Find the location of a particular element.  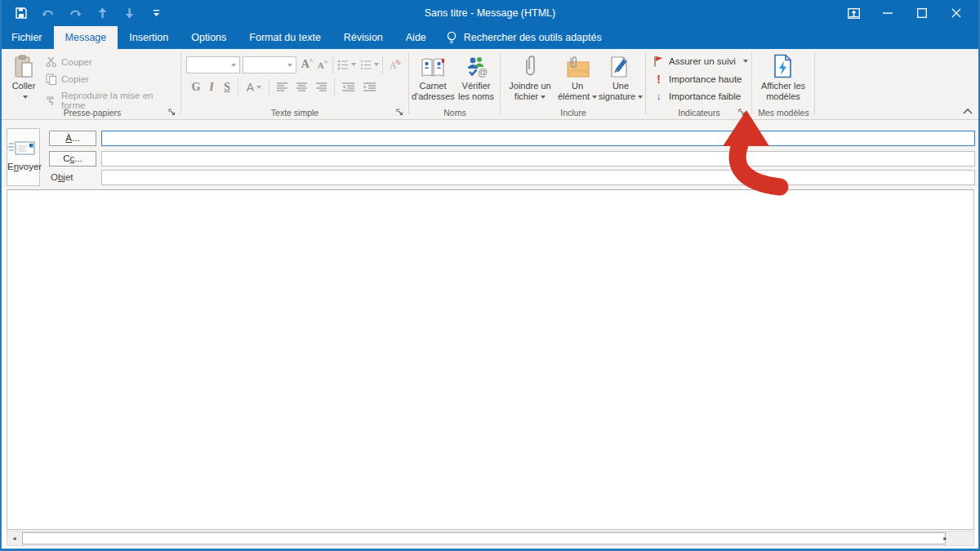

tab-aide: Aide is located at coordinates (416, 38).